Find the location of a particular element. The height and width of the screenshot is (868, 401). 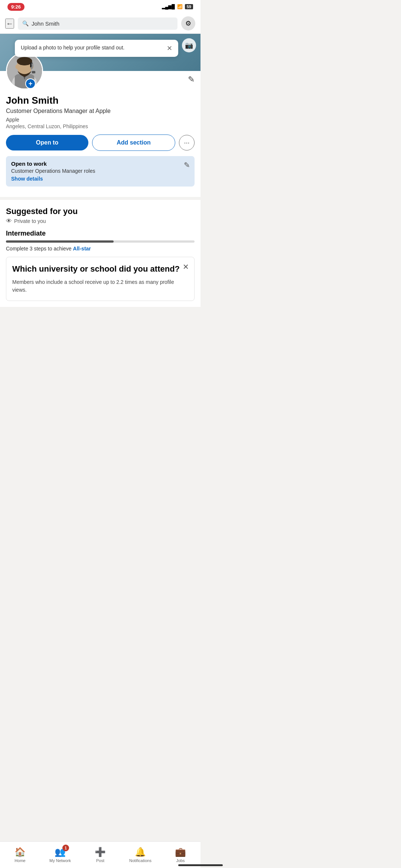

open-to-work-banner: Open to work Customer Operations Manager… is located at coordinates (100, 171).